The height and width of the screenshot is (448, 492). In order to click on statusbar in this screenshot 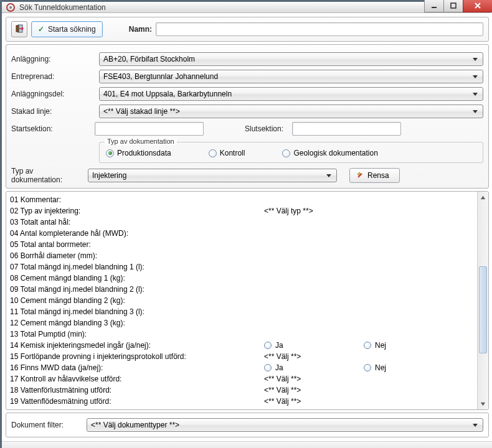, I will do `click(247, 444)`.